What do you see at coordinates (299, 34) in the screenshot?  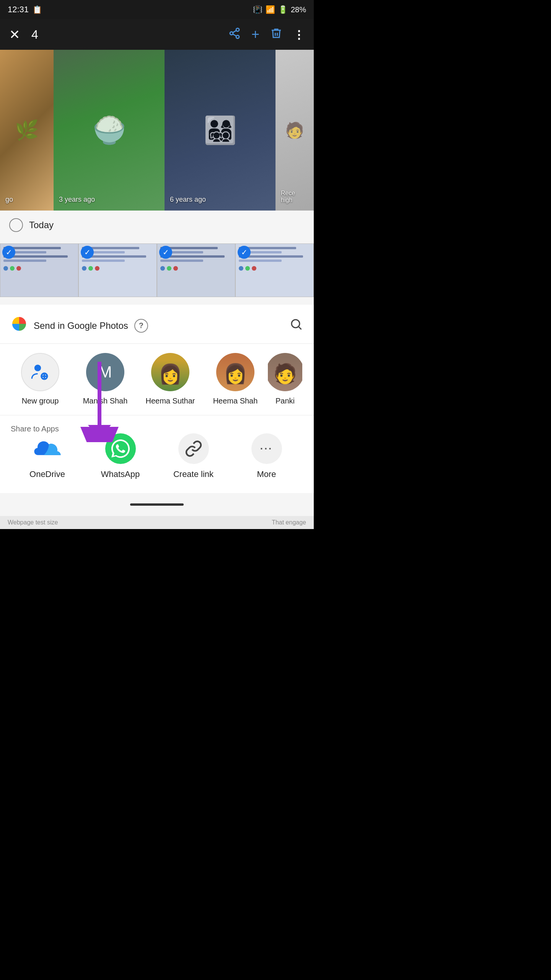 I see `more-options-icon: ⋮` at bounding box center [299, 34].